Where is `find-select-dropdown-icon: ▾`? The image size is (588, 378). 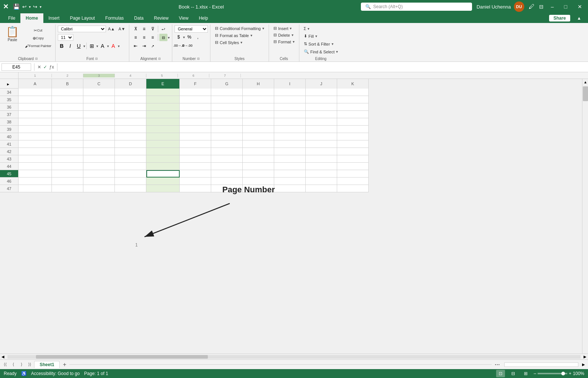 find-select-dropdown-icon: ▾ is located at coordinates (337, 52).